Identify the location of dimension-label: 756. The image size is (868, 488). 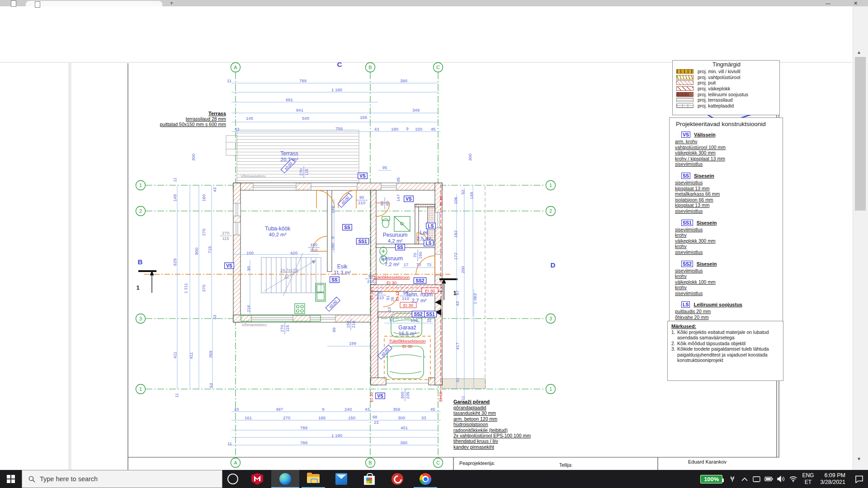
(339, 128).